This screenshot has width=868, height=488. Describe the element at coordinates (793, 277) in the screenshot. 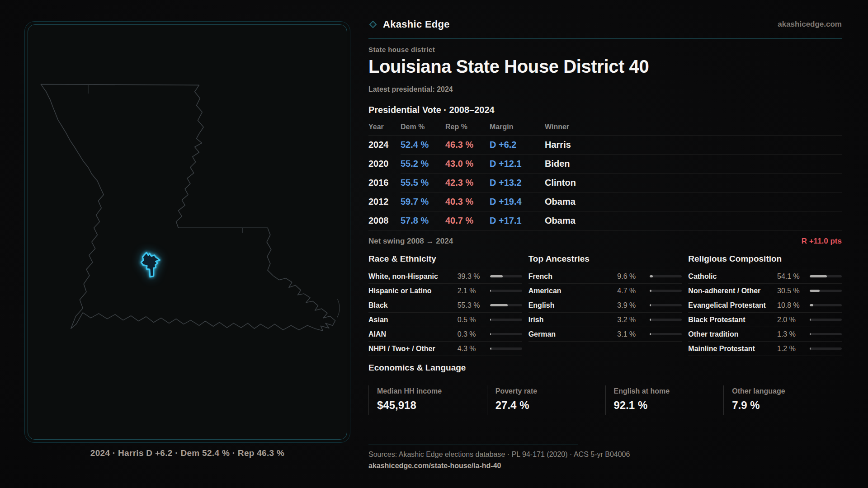

I see `demo-value: 54.1 %` at that location.